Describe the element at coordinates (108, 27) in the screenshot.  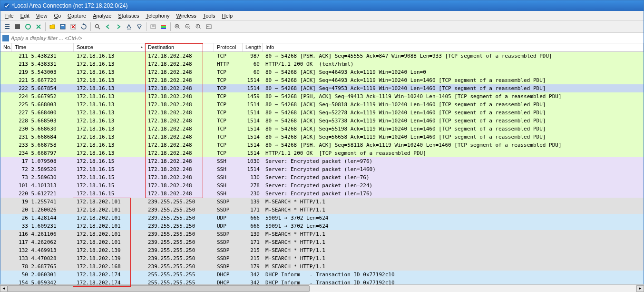
I see `tb-back-icon` at that location.